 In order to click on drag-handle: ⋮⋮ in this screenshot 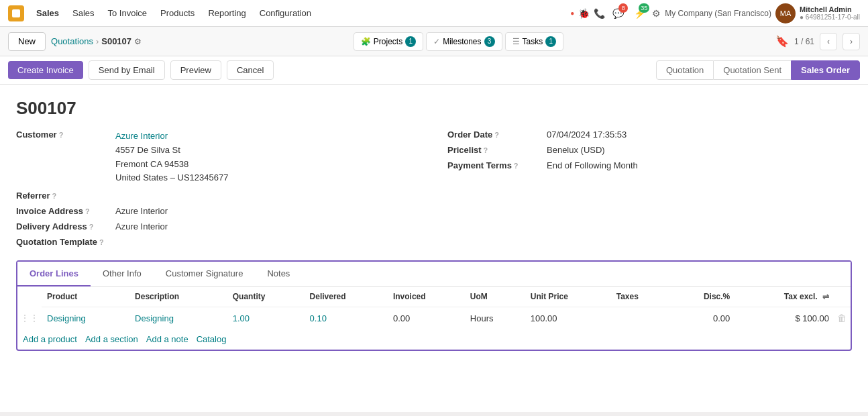, I will do `click(30, 318)`.